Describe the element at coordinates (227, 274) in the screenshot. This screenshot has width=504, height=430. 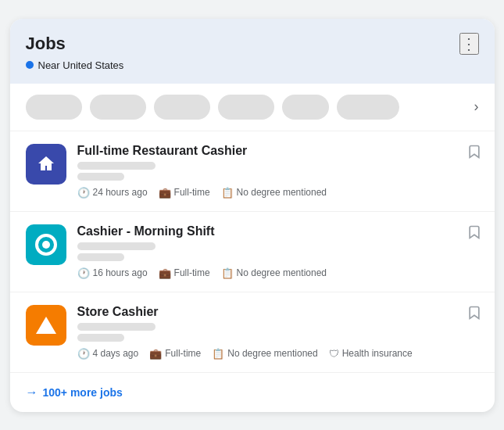
I see `diploma-icon-2: 📋` at that location.